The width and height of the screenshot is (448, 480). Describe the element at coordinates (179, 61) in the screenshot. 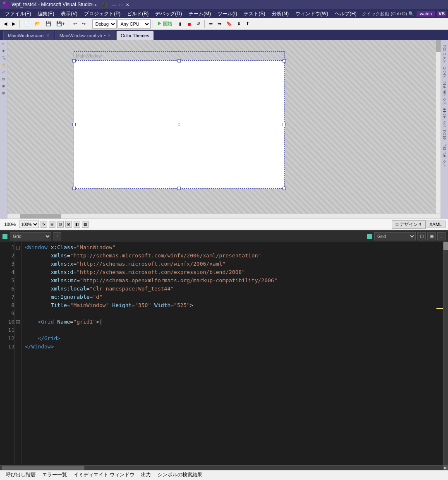

I see `handle-top-center` at that location.